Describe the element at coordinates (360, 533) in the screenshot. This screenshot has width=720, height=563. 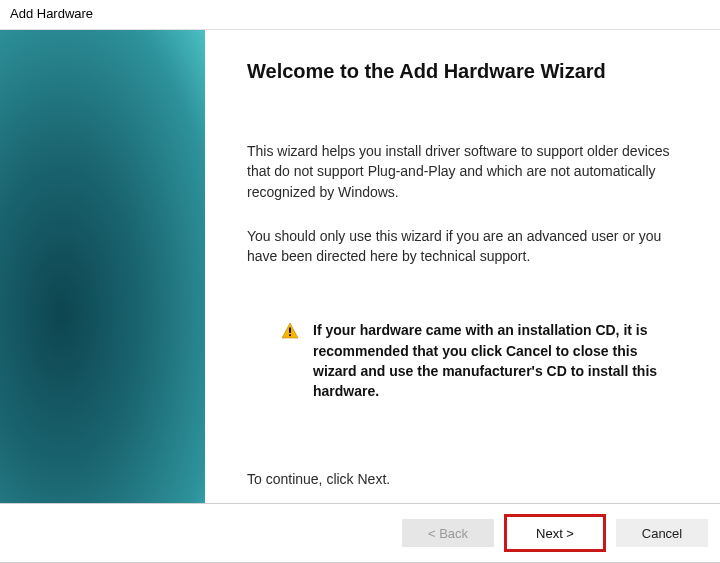
I see `wizard-footer: < Back Next > Cancel` at that location.